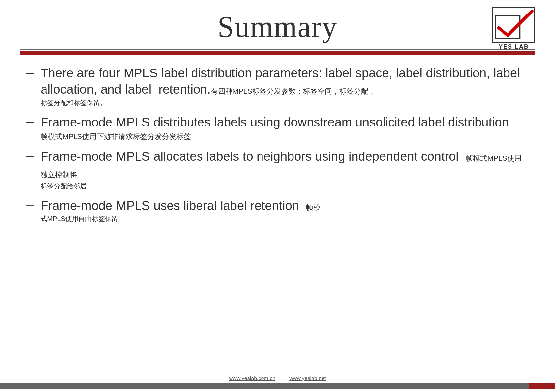 The height and width of the screenshot is (392, 555). What do you see at coordinates (278, 49) in the screenshot?
I see `gray-divider` at bounding box center [278, 49].